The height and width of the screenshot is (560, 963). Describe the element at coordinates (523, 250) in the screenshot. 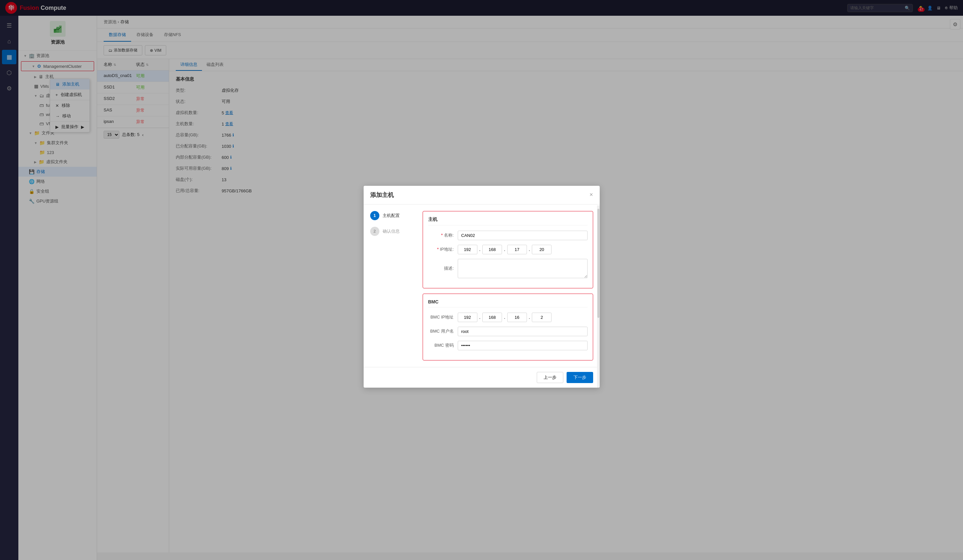

I see `ip-input-group: . . .` at that location.